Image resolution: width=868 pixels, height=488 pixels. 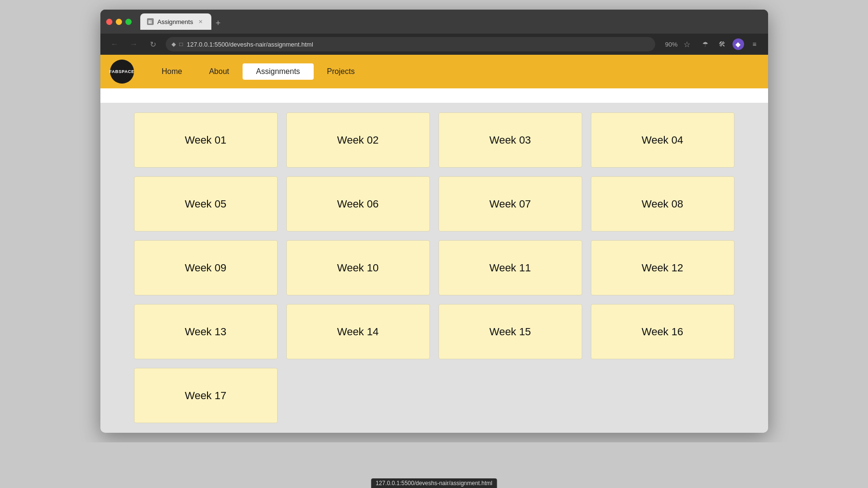 What do you see at coordinates (115, 44) in the screenshot?
I see `back-button: ←` at bounding box center [115, 44].